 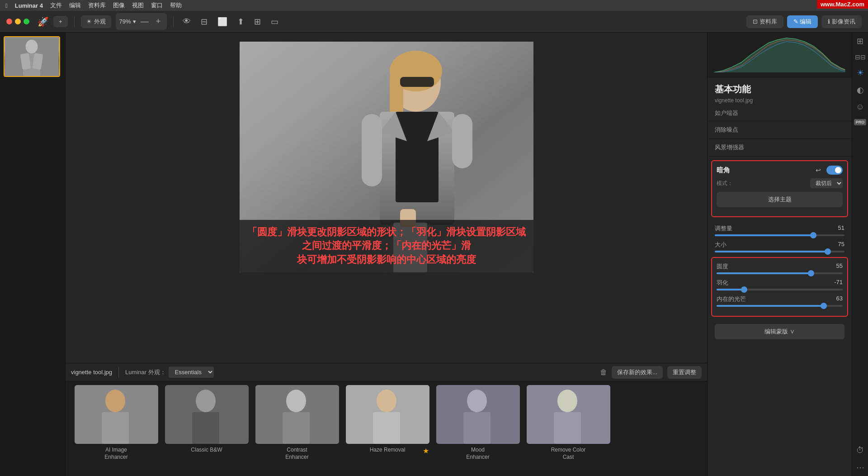 What do you see at coordinates (176, 5) in the screenshot?
I see `menu-help: 帮助` at bounding box center [176, 5].